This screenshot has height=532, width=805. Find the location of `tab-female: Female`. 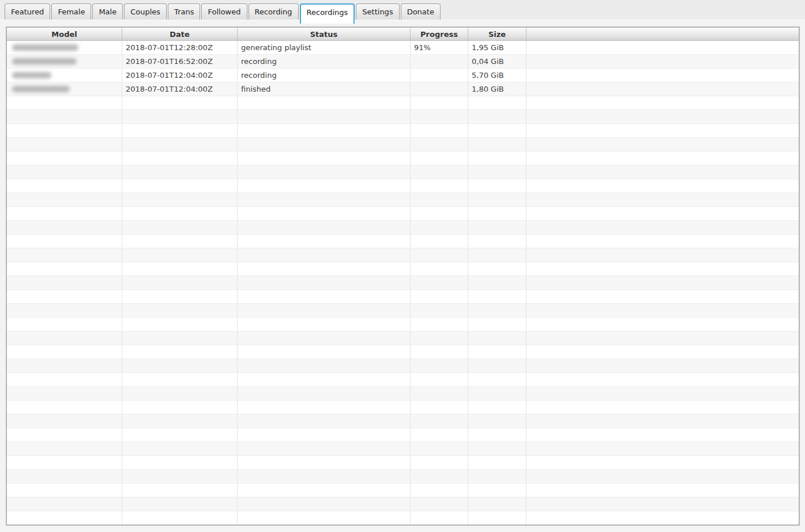

tab-female: Female is located at coordinates (72, 12).